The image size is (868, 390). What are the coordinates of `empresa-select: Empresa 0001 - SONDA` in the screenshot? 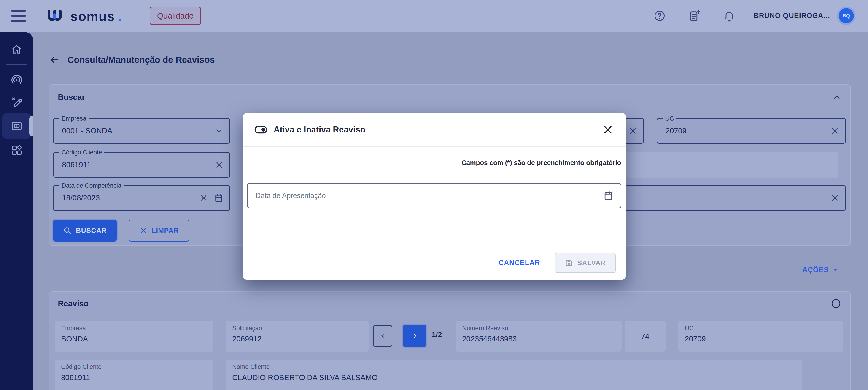 It's located at (142, 131).